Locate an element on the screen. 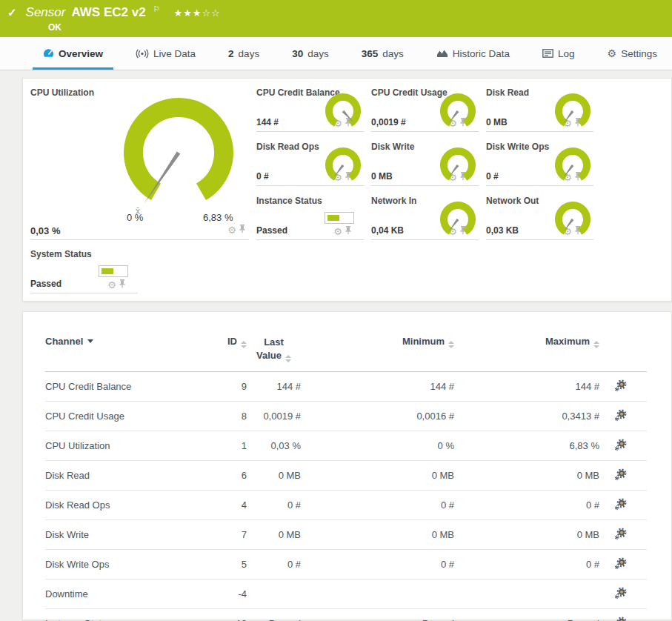 Image resolution: width=672 pixels, height=621 pixels. table-row: CPU Credit Balance 9 144 # 144 # 144 # is located at coordinates (346, 387).